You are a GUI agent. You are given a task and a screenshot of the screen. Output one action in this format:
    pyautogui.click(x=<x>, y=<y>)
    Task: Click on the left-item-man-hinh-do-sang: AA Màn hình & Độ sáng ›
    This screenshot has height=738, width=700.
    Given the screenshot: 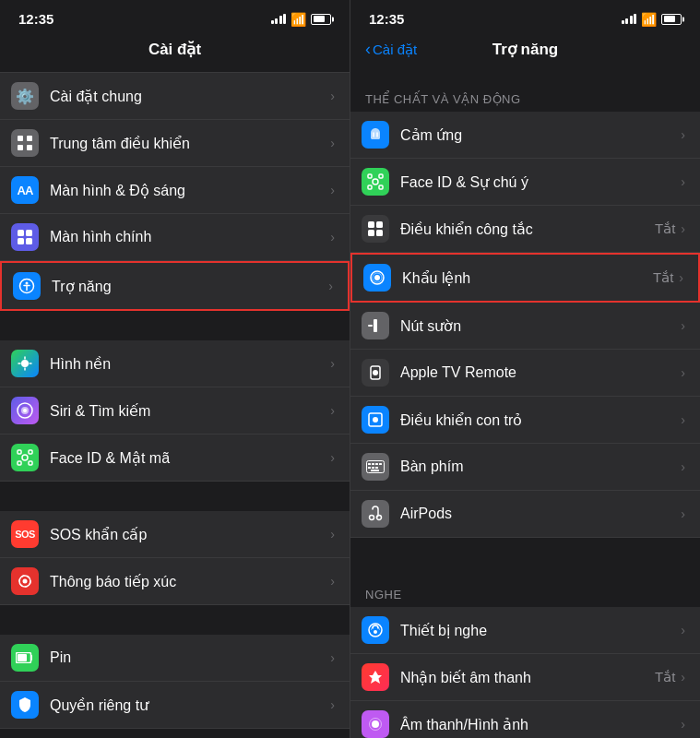 What is the action you would take?
    pyautogui.click(x=175, y=190)
    